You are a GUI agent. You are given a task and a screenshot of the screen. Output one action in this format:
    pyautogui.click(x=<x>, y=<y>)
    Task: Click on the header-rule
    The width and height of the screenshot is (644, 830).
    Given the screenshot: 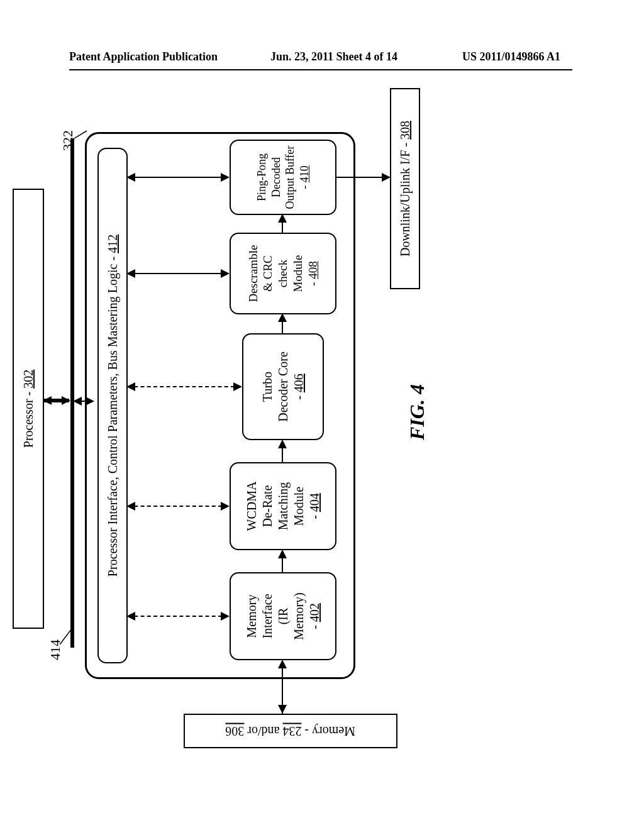 What is the action you would take?
    pyautogui.click(x=321, y=70)
    